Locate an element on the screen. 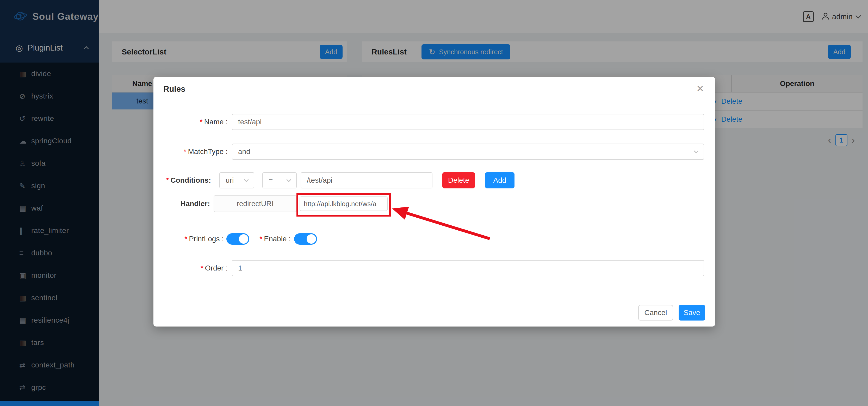  name-label: *Name : is located at coordinates (191, 122).